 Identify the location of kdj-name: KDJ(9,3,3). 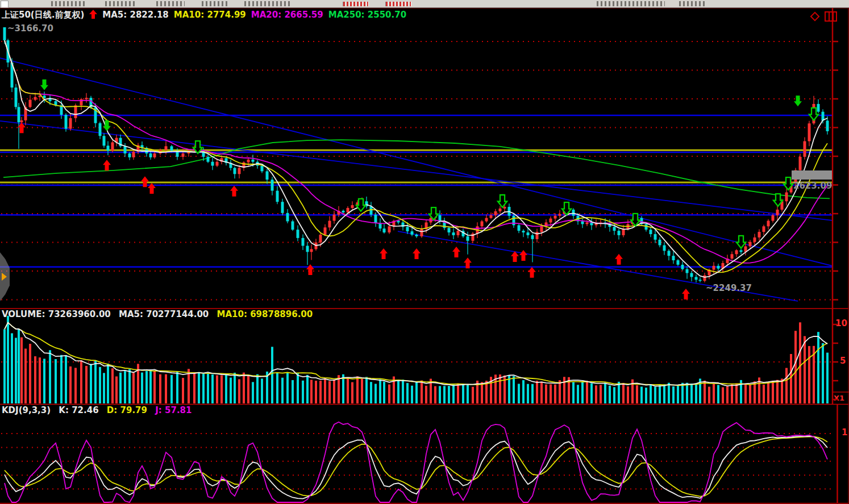
(26, 410).